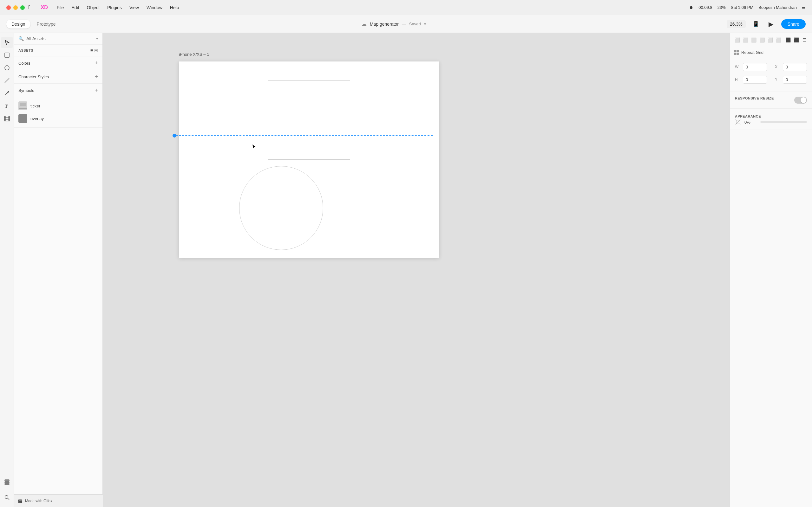 This screenshot has height=507, width=812. Describe the element at coordinates (795, 67) in the screenshot. I see `x-input: 0` at that location.